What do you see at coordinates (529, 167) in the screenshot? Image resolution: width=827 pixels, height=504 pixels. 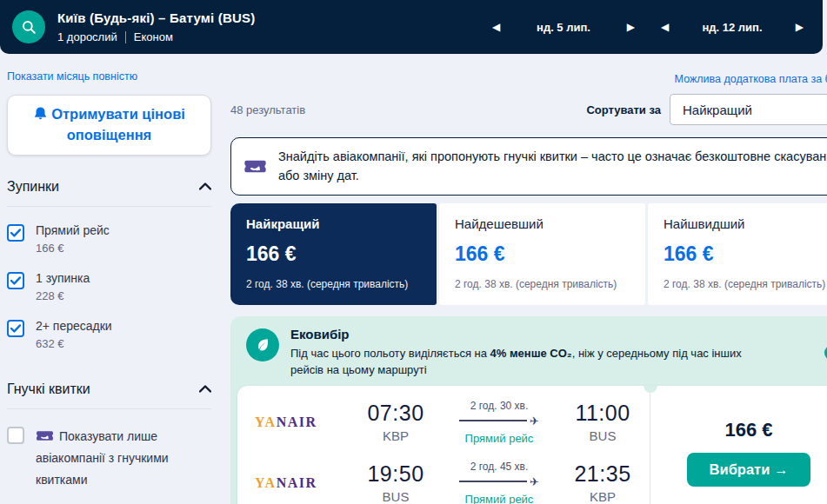 I see `flexible-tickets-banner: Знайдіть авіакомпанії, які пропонують гн…` at bounding box center [529, 167].